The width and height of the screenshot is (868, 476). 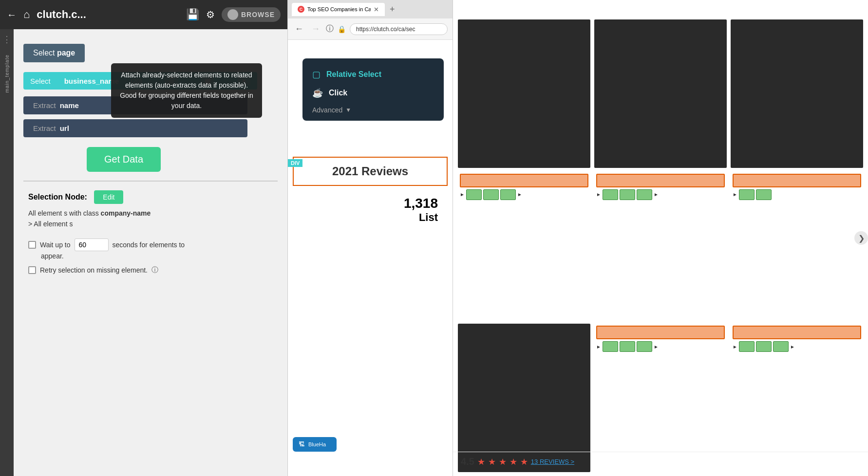 What do you see at coordinates (295, 163) in the screenshot?
I see `div-label: DIV` at bounding box center [295, 163].